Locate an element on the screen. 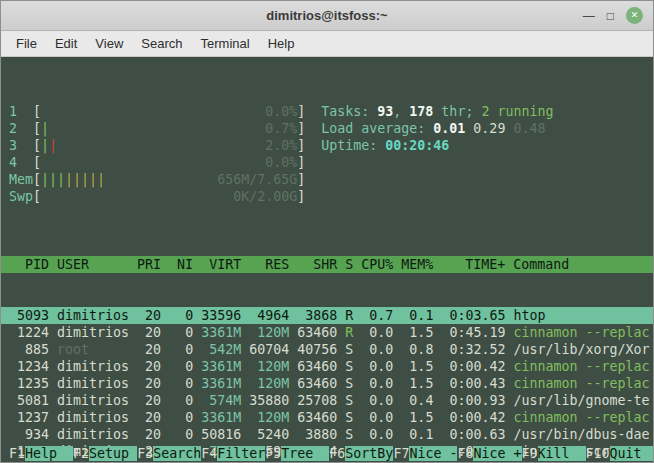  fkey-f8: F8Nice + is located at coordinates (489, 454).